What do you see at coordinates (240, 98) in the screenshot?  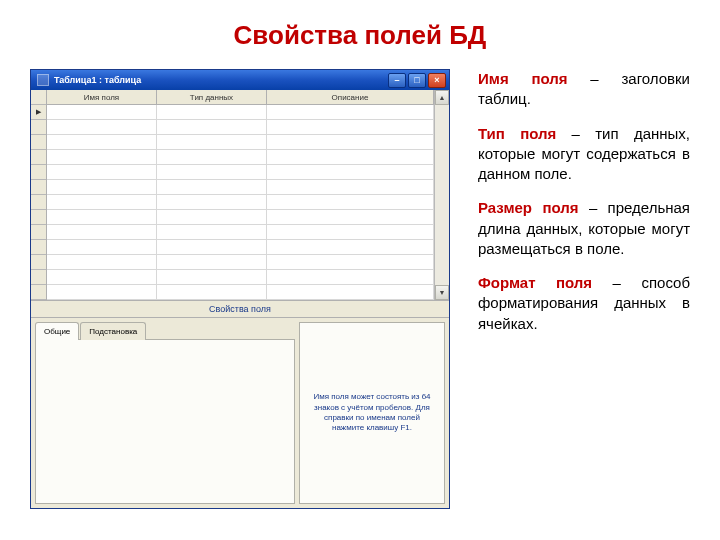 I see `grid-header: Имя поля Тип данных Описание` at bounding box center [240, 98].